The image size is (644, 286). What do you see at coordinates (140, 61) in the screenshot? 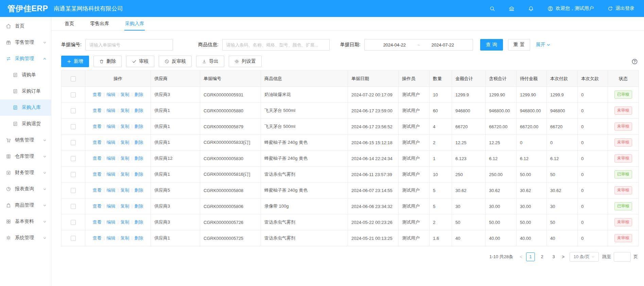
I see `audit-button: 审核` at bounding box center [140, 61].